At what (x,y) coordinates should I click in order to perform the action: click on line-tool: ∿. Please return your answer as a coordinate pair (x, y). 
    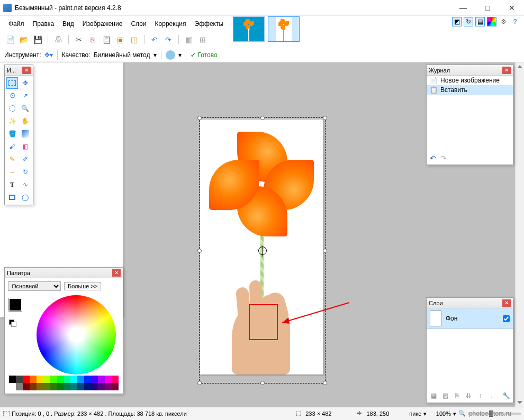
    Looking at the image, I should click on (25, 185).